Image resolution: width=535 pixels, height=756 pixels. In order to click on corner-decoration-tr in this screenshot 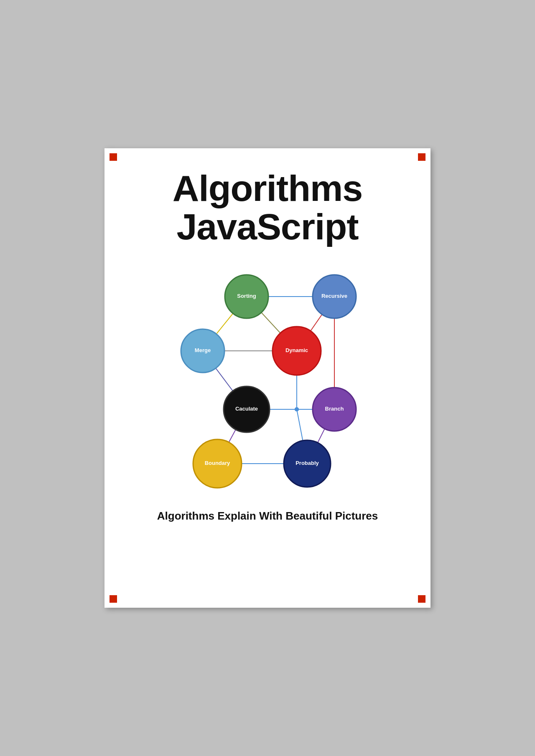, I will do `click(422, 157)`.